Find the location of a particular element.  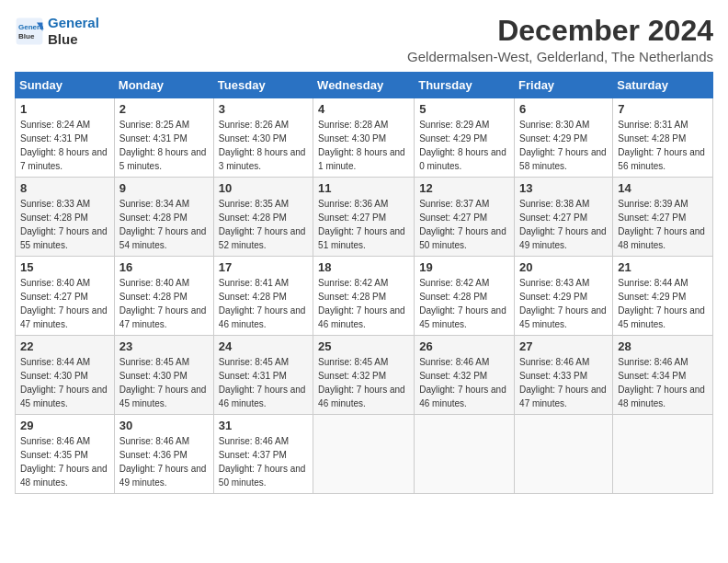

calendar-cell: 14Sunrise: 8:39 AMSunset: 4:27 PMDayligh… is located at coordinates (664, 217).